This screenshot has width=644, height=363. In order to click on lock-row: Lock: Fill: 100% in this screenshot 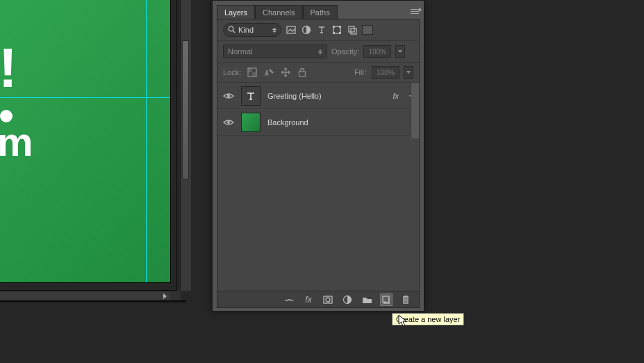, I will do `click(318, 72)`.